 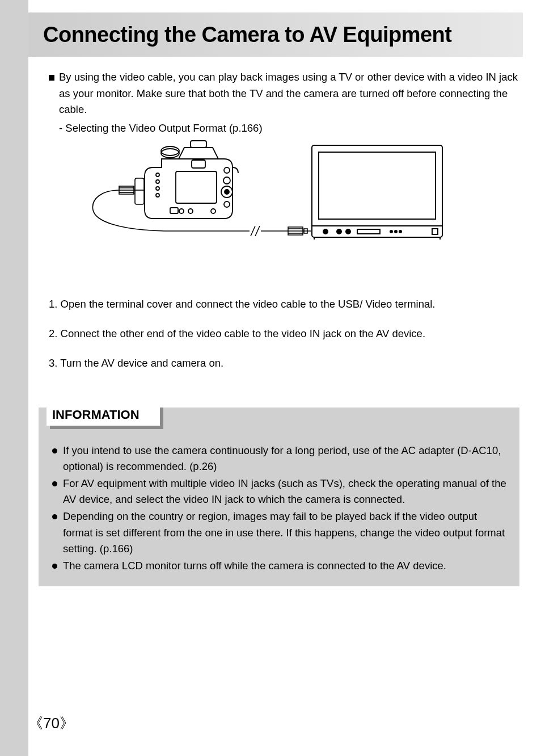 What do you see at coordinates (284, 304) in the screenshot?
I see `step-1: 1. Open the terminal cover and connect t…` at bounding box center [284, 304].